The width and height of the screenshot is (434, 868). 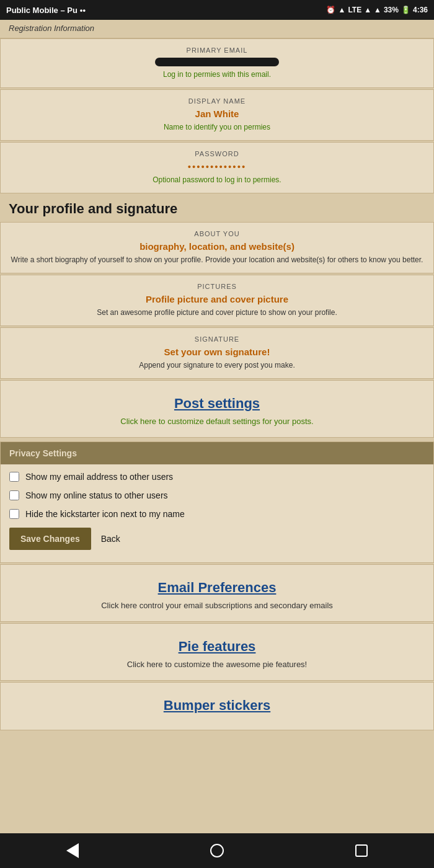 What do you see at coordinates (217, 453) in the screenshot?
I see `privacy-settings-header: Privacy Settings` at bounding box center [217, 453].